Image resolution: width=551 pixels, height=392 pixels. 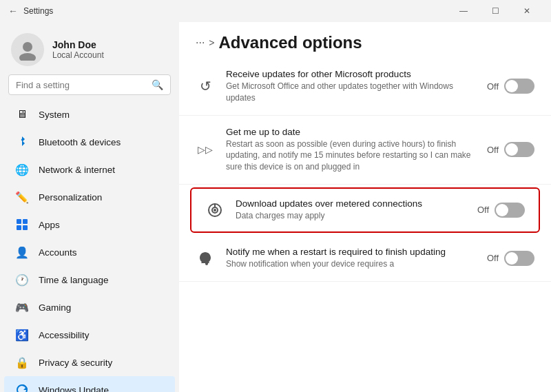 What do you see at coordinates (22, 335) in the screenshot?
I see `accessibility-icon: ♿` at bounding box center [22, 335].